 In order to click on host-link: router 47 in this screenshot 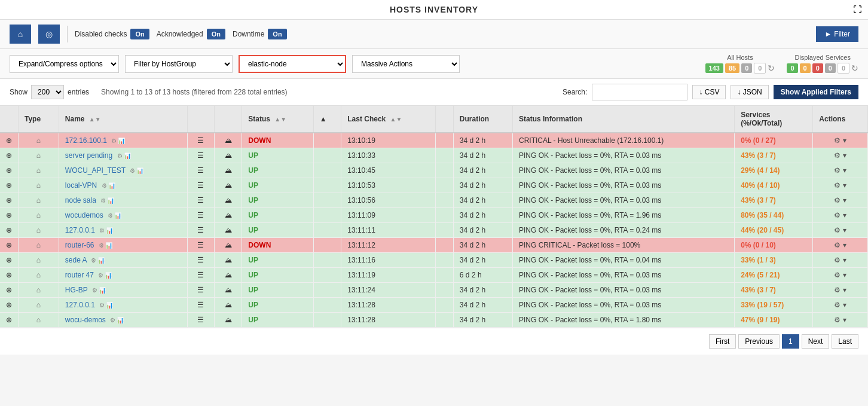, I will do `click(80, 275)`.